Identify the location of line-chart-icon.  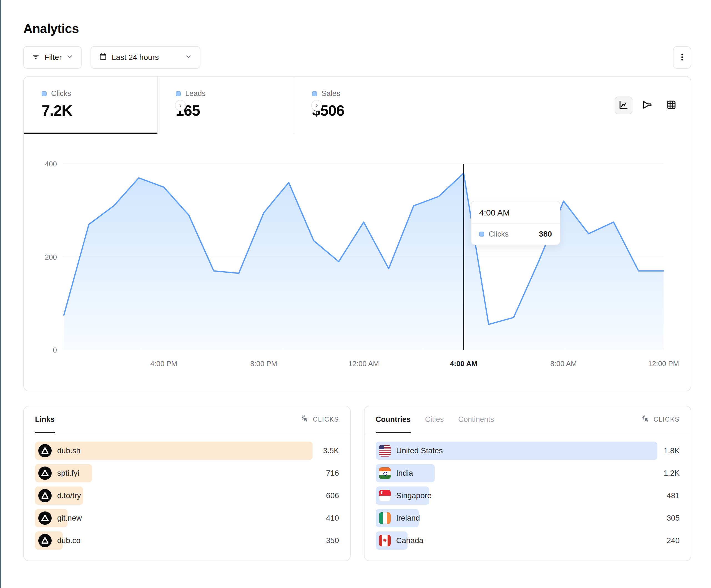
(624, 106).